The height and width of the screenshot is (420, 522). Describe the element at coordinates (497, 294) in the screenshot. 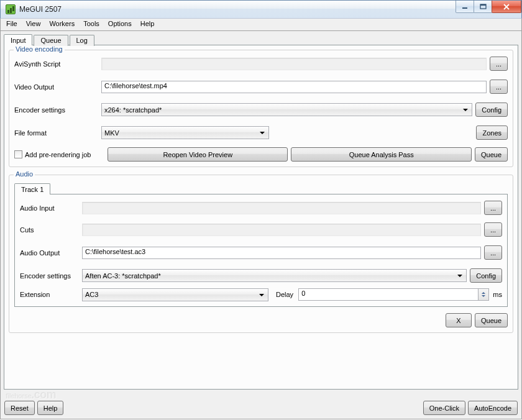

I see `delay-unit: ms` at that location.